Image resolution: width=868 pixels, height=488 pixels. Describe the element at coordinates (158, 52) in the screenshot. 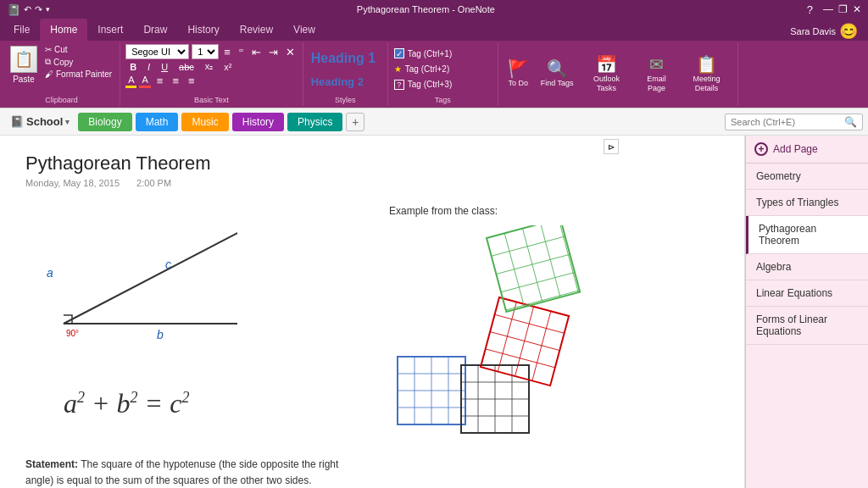

I see `font-family-select: Segoe UI` at that location.